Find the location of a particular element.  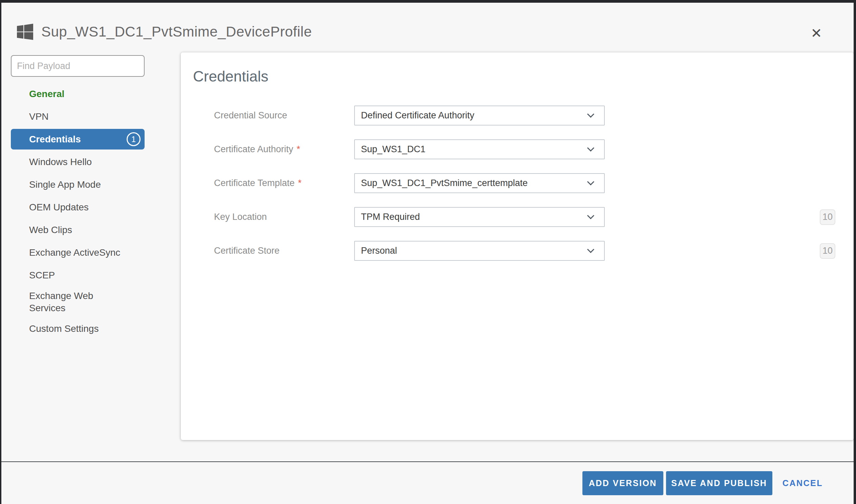

credentials-count-badge: 1 is located at coordinates (134, 139).